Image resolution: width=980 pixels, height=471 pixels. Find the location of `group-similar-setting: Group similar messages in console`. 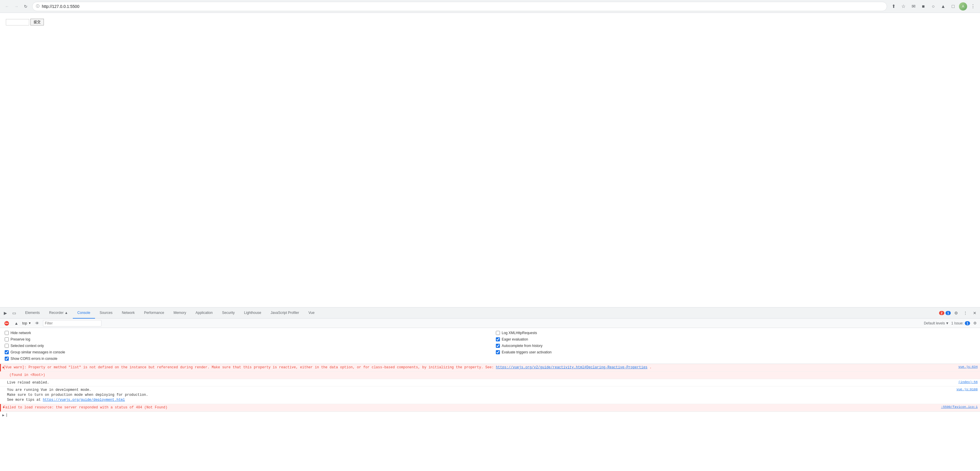

group-similar-setting: Group similar messages in console is located at coordinates (244, 352).